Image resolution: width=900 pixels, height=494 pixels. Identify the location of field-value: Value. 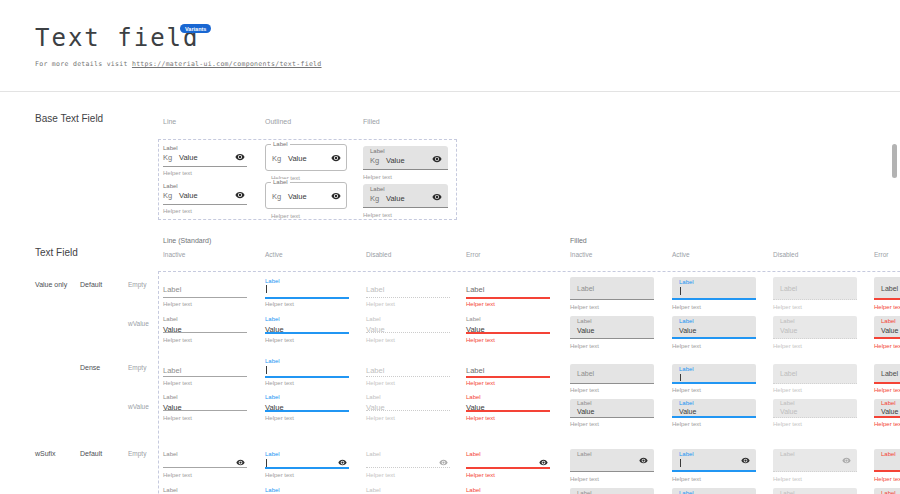
(688, 412).